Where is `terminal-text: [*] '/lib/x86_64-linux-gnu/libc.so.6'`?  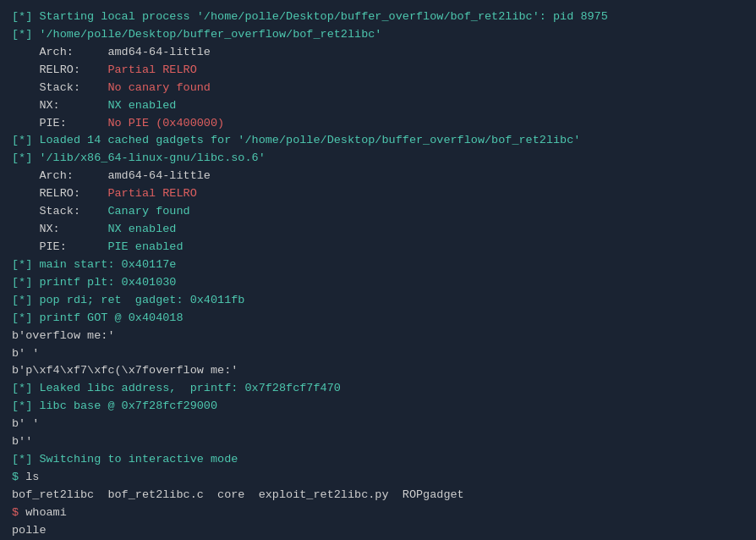 terminal-text: [*] '/lib/x86_64-linux-gnu/libc.so.6' is located at coordinates (139, 157).